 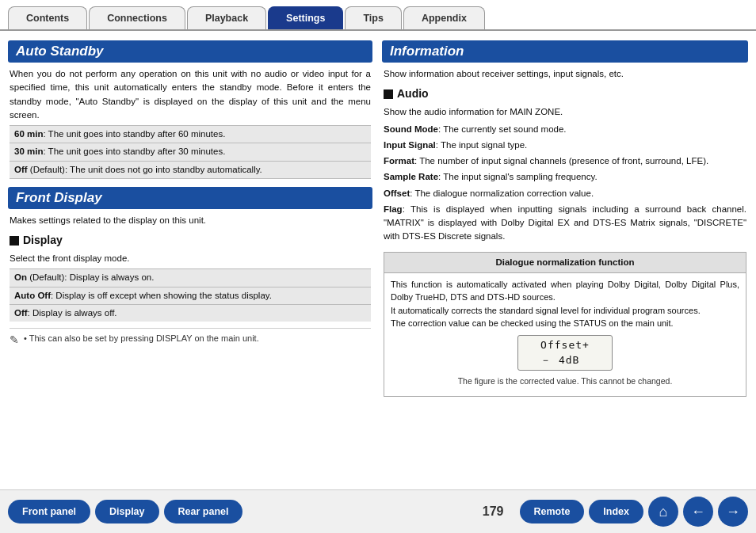 What do you see at coordinates (190, 269) in the screenshot?
I see `front-display-section: Front Display Makes settings related to …` at bounding box center [190, 269].